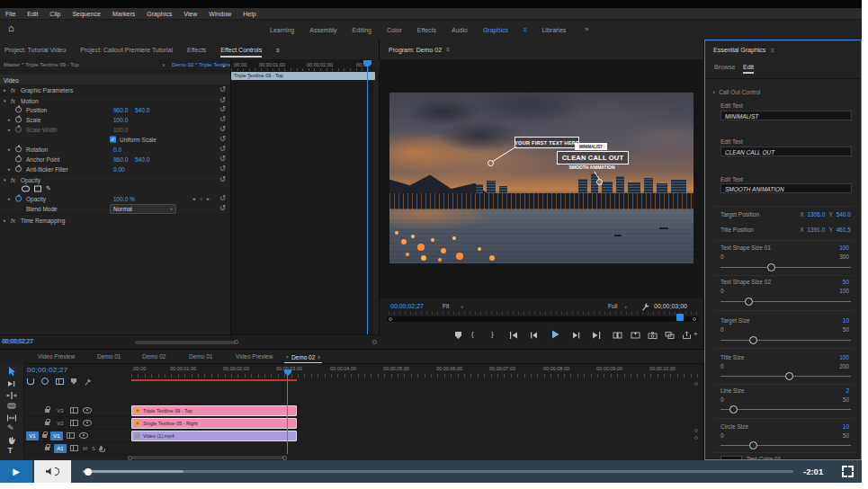  What do you see at coordinates (282, 31) in the screenshot?
I see `workspace-learning: Learning` at bounding box center [282, 31].